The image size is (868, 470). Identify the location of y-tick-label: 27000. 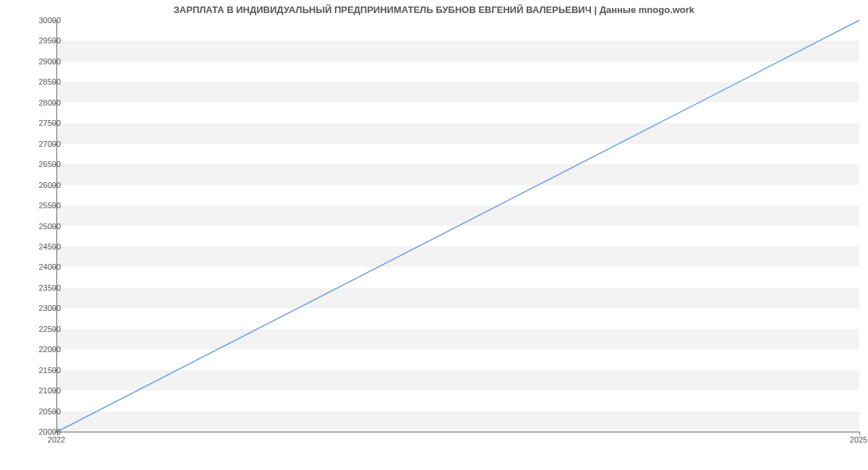
(39, 144).